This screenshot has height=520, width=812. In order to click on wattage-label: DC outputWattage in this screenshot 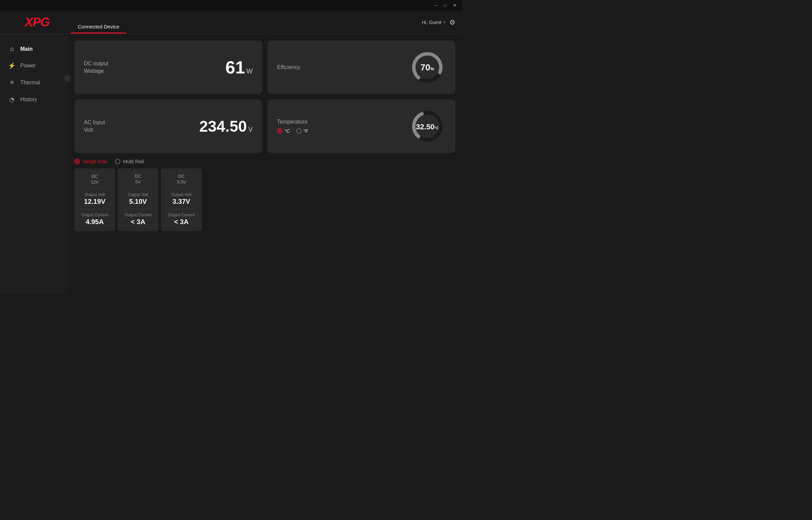, I will do `click(96, 68)`.